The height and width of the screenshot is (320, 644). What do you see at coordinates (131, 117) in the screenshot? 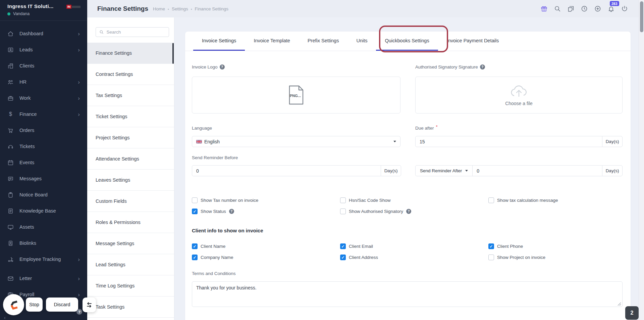
I see `settings-item-ticket-settings: Ticket Settings` at bounding box center [131, 117].